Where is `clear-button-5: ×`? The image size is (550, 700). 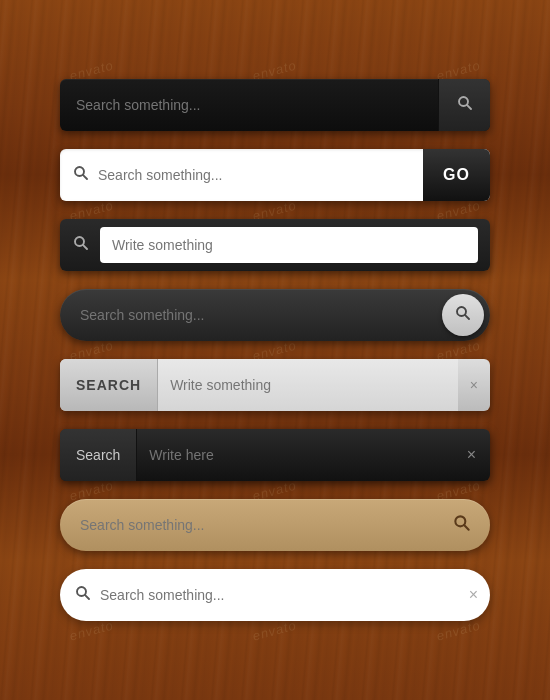
clear-button-5: × is located at coordinates (474, 385).